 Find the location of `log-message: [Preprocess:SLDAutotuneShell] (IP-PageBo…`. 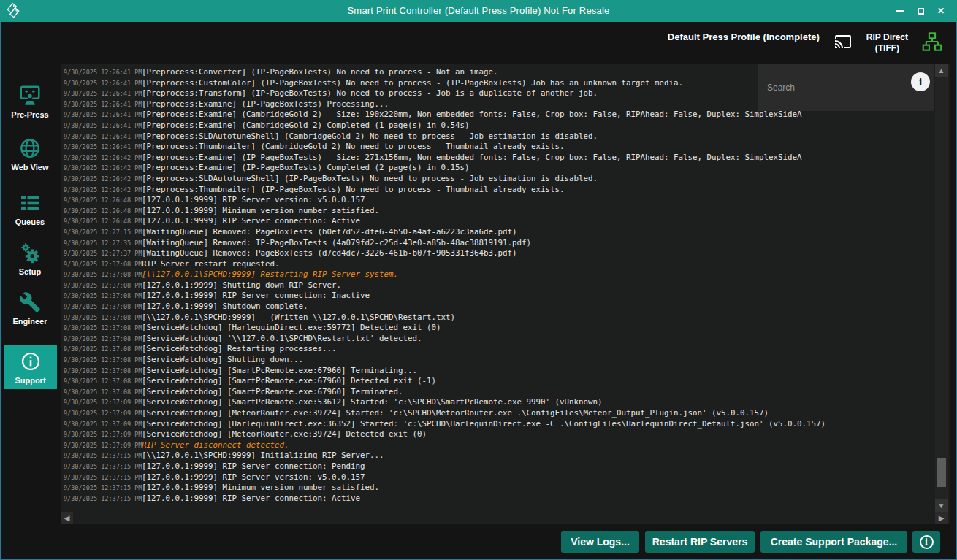

log-message: [Preprocess:SLDAutotuneShell] (IP-PageBo… is located at coordinates (370, 178).